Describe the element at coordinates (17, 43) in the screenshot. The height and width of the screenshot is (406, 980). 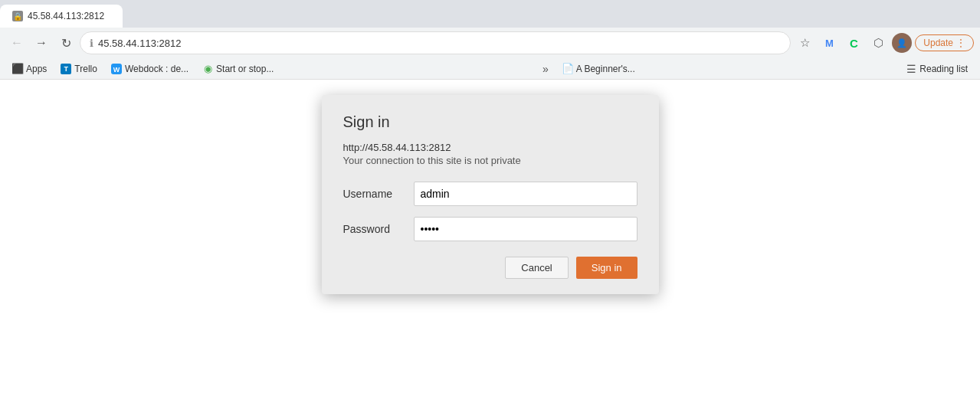
I see `back-button: ←` at that location.